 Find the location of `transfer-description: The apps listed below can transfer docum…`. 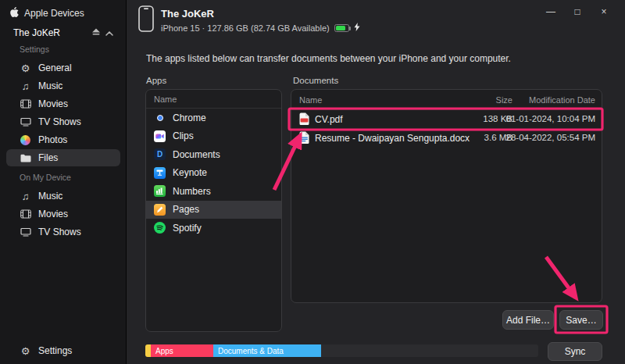

transfer-description: The apps listed below can transfer docum… is located at coordinates (328, 59).